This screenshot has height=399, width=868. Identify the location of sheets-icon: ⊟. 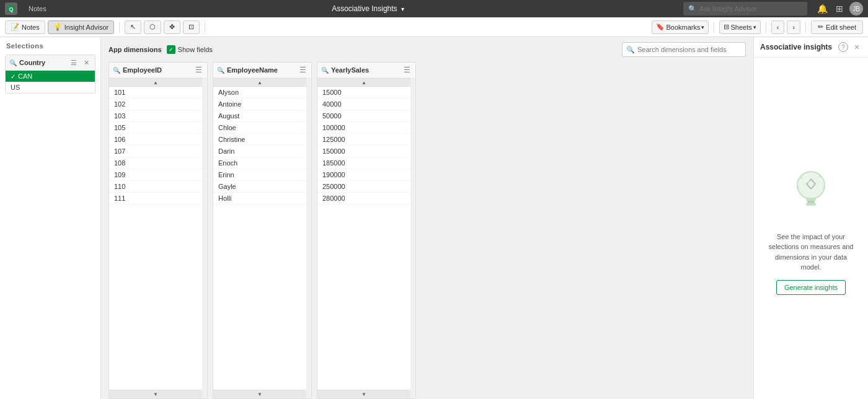
(727, 27).